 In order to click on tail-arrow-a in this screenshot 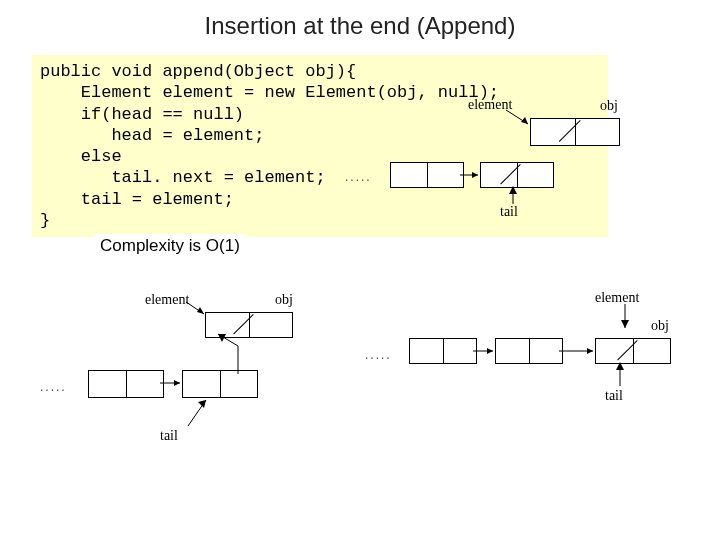, I will do `click(514, 196)`.